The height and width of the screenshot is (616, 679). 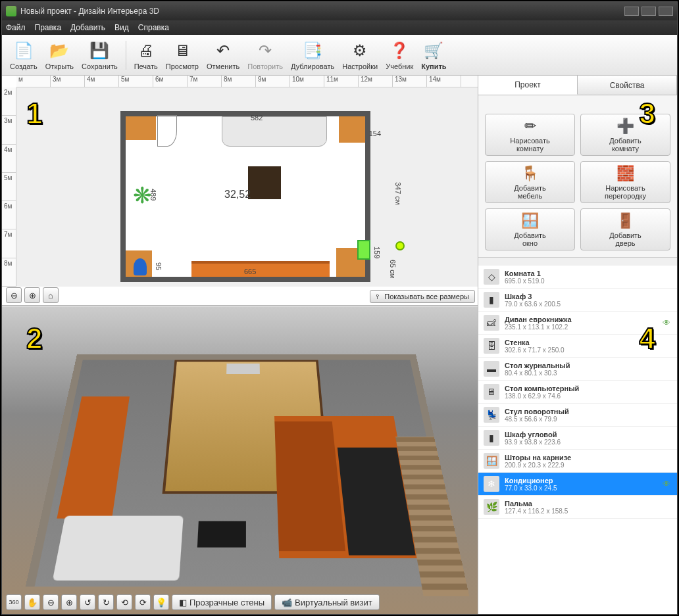 I want to click on close-button, so click(x=666, y=11).